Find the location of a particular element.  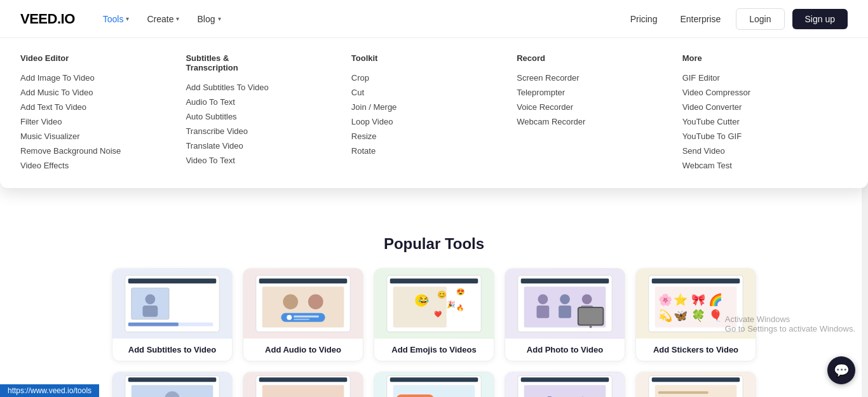

tools-chevron-icon: ▾ is located at coordinates (127, 19).